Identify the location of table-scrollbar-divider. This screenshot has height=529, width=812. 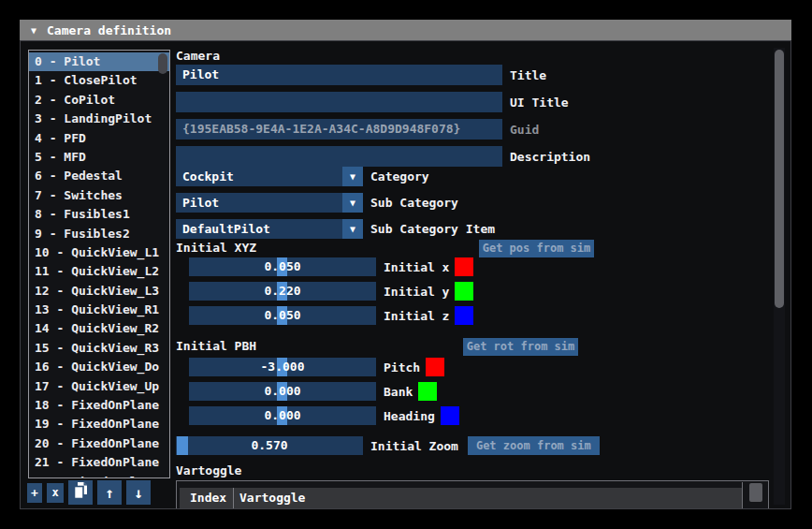
(743, 496).